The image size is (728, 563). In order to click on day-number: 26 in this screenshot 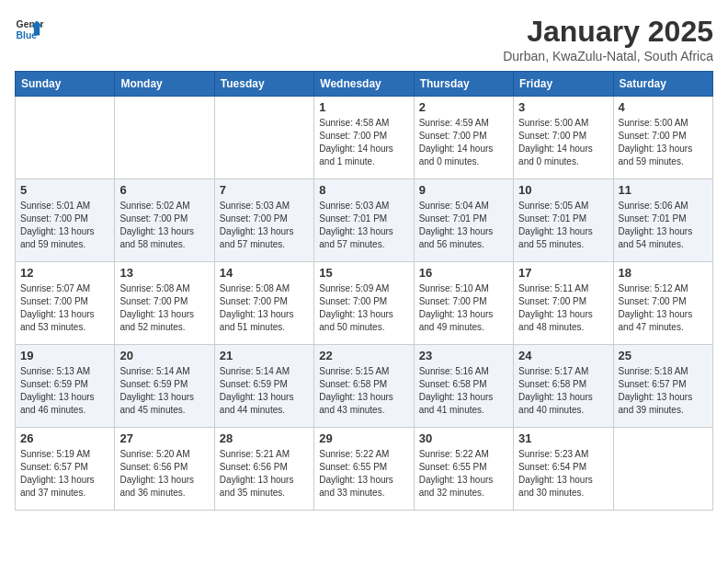, I will do `click(64, 438)`.